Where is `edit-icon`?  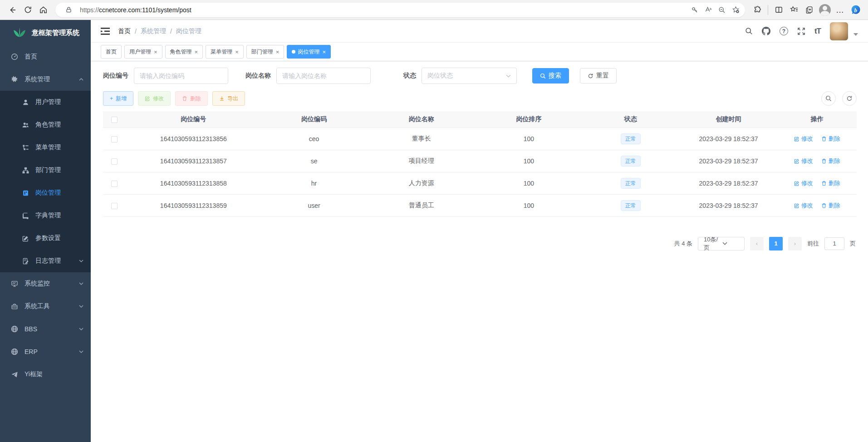 edit-icon is located at coordinates (797, 206).